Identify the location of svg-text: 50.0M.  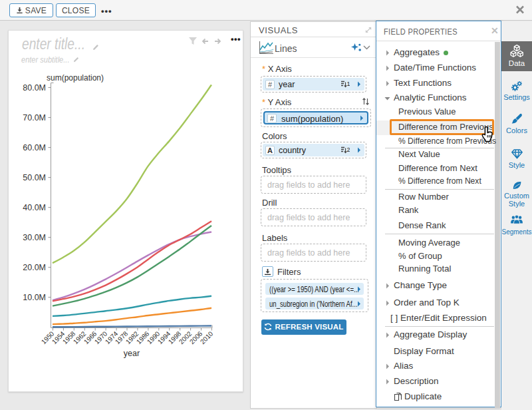
(35, 178).